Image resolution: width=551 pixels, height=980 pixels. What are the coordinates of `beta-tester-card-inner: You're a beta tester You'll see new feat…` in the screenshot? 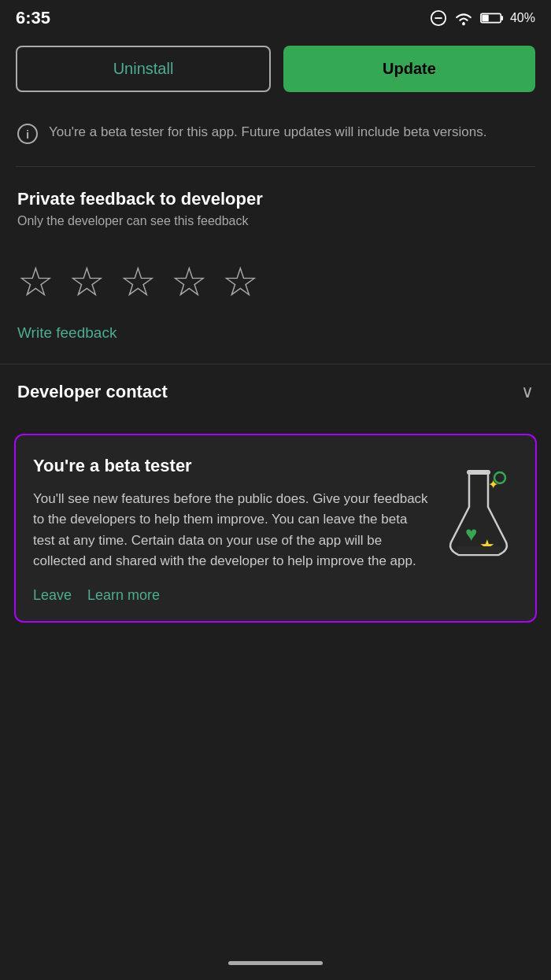 It's located at (276, 530).